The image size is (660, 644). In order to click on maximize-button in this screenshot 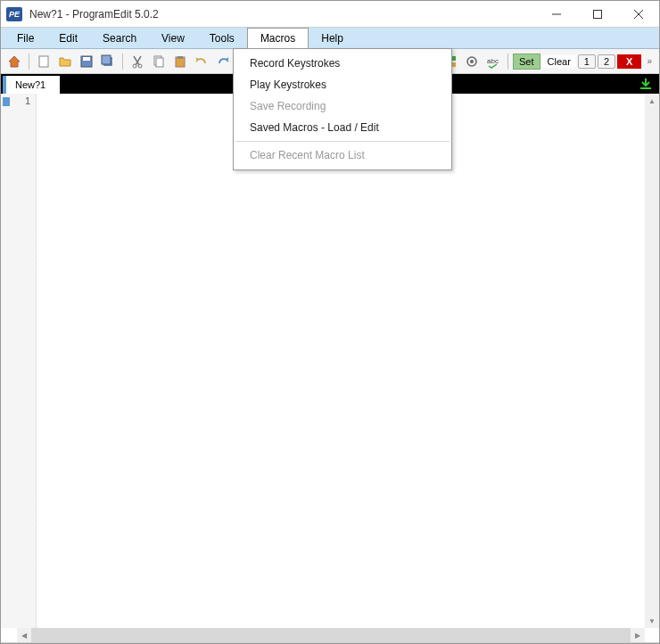, I will do `click(598, 14)`.